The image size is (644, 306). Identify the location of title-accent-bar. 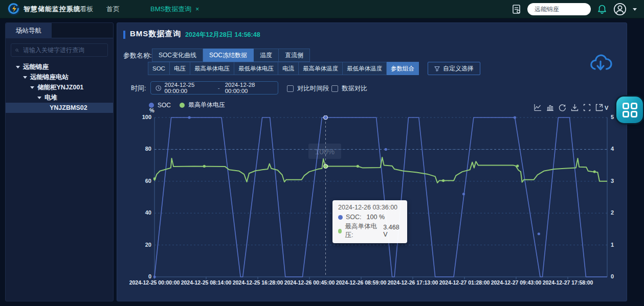
(124, 35).